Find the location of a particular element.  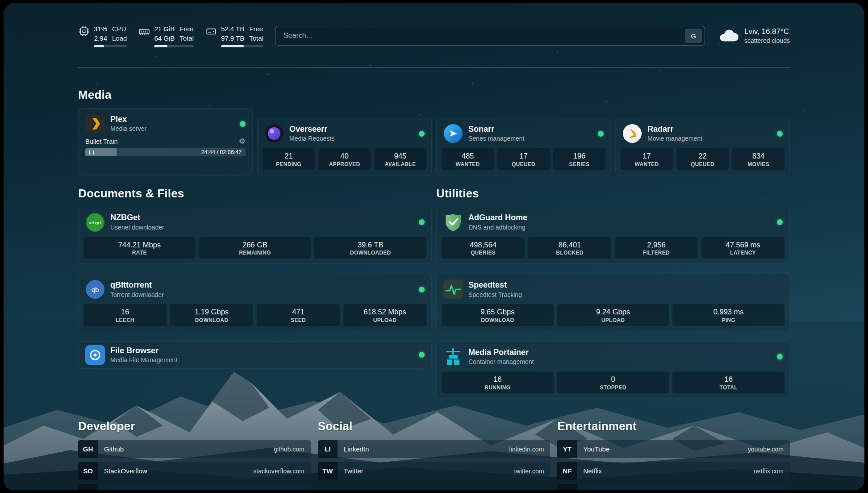

stat-label: STOPPED is located at coordinates (613, 388).